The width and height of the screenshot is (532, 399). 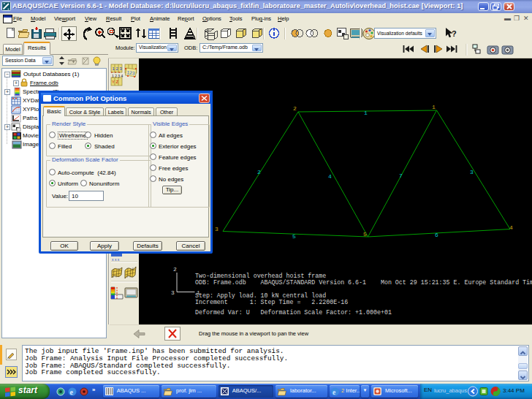 I want to click on svg-text: 6, so click(x=437, y=235).